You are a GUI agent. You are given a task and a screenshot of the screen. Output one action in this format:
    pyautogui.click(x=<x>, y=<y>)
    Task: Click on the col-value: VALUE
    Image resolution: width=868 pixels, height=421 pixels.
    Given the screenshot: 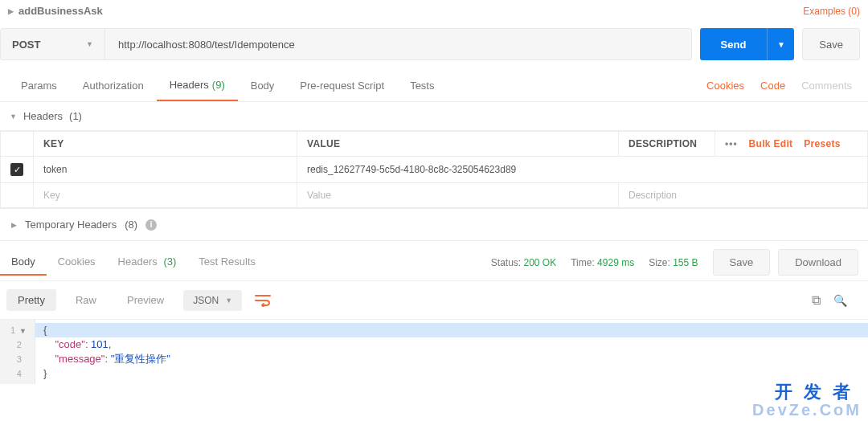 What is the action you would take?
    pyautogui.click(x=458, y=145)
    